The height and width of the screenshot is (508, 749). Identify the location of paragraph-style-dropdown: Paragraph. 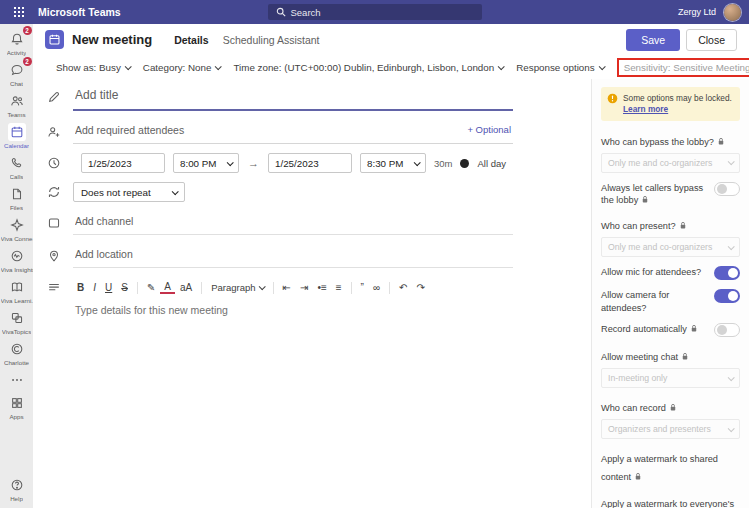
(237, 288).